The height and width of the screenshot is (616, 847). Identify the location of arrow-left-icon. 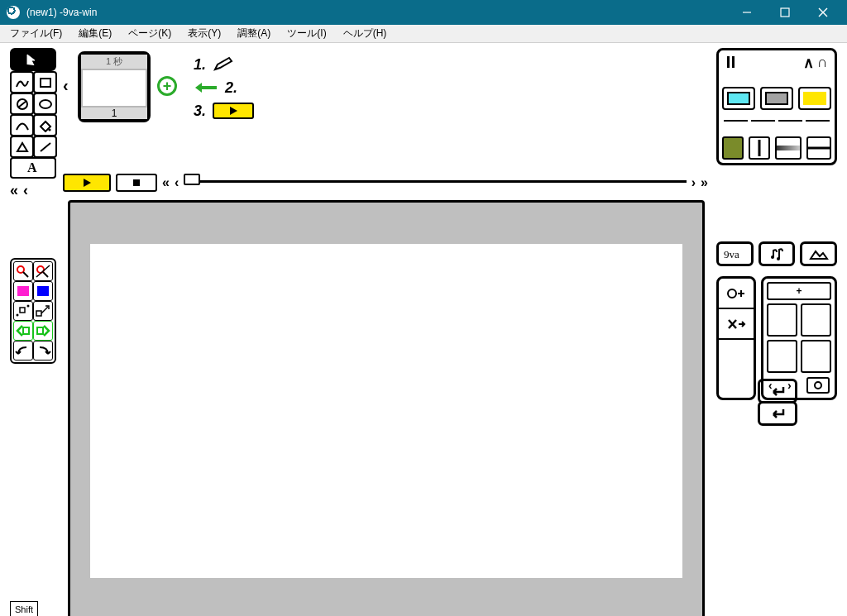
(206, 88).